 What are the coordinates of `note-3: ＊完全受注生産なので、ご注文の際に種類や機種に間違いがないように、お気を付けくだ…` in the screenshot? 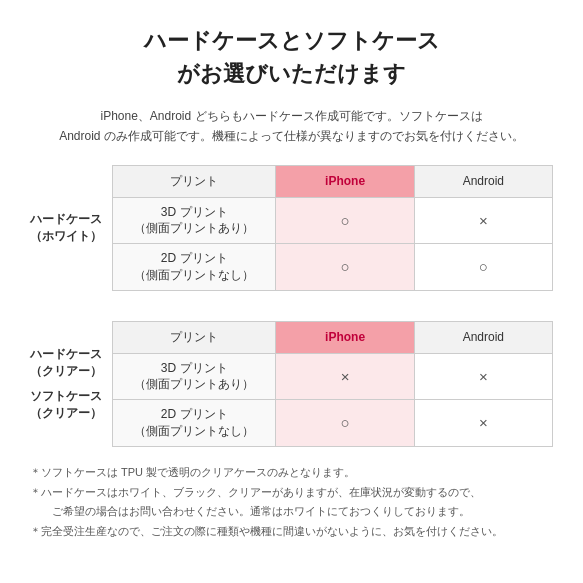 It's located at (292, 532).